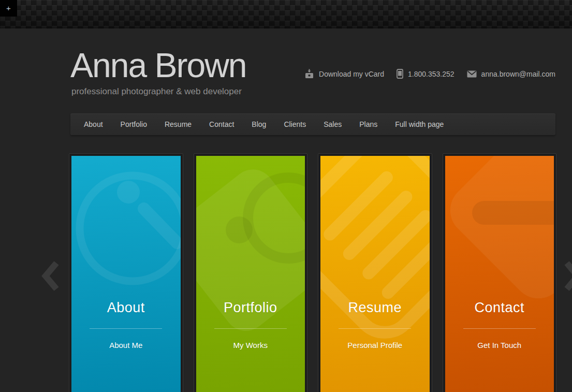 Image resolution: width=572 pixels, height=392 pixels. What do you see at coordinates (295, 124) in the screenshot?
I see `nav-item-clients: Clients` at bounding box center [295, 124].